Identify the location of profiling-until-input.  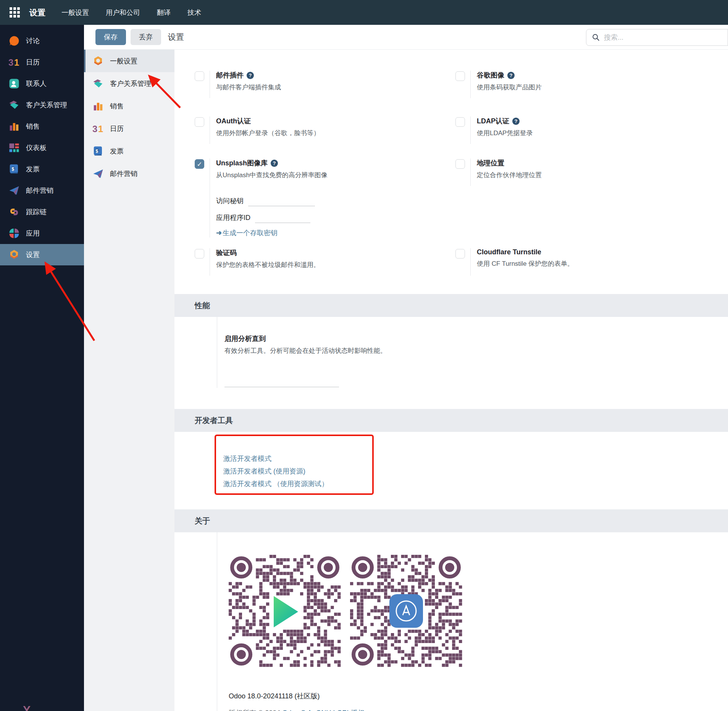
(282, 382).